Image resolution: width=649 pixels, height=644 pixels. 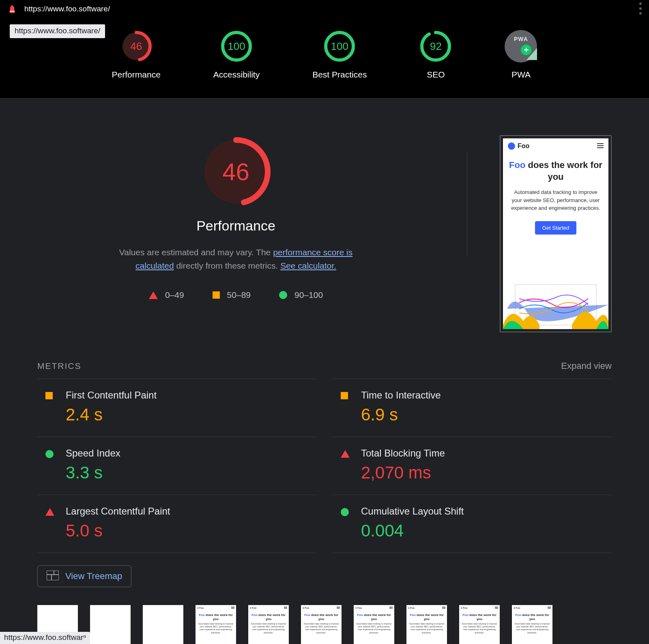 I want to click on audited-url: https://www.foo.software/, so click(x=67, y=9).